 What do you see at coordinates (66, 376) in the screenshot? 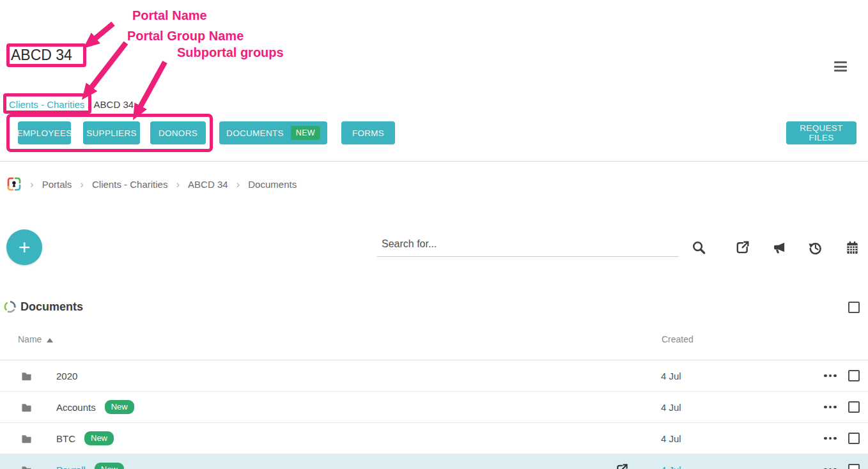
I see `folder-name: 2020` at bounding box center [66, 376].